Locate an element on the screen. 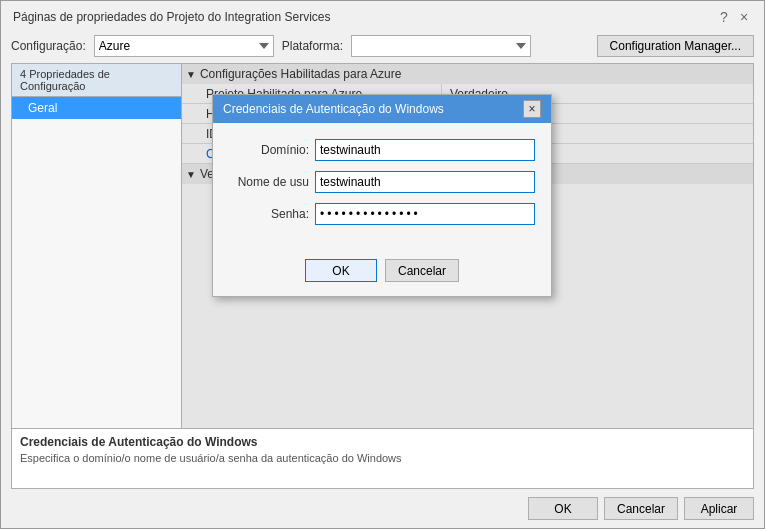 The height and width of the screenshot is (529, 765). platform-dropdown is located at coordinates (441, 46).